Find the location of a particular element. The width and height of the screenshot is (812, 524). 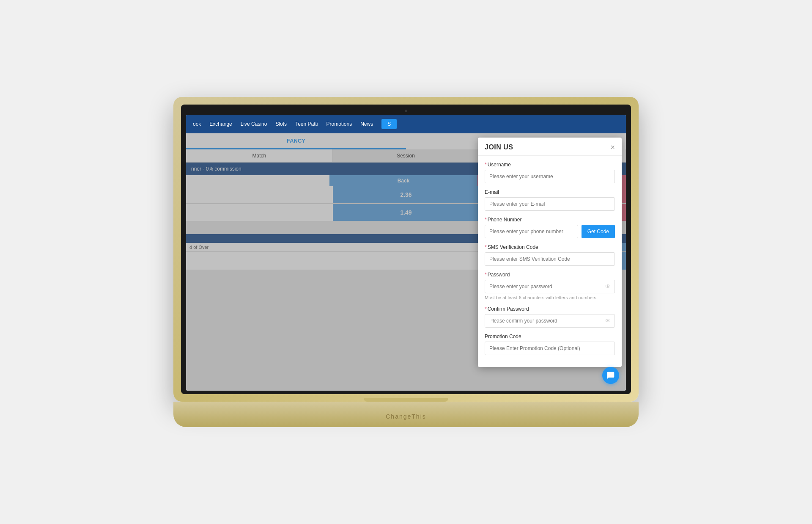

password-hint: Must be at least 6 characters with lette… is located at coordinates (550, 298).